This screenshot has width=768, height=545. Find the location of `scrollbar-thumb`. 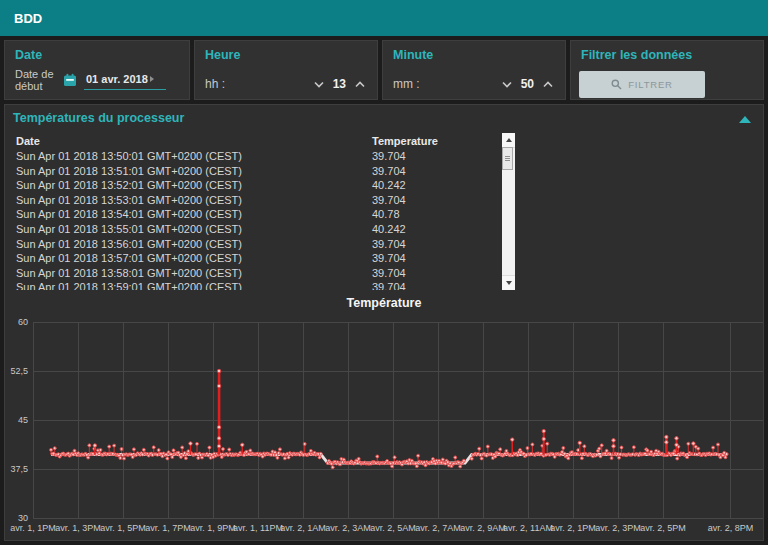

scrollbar-thumb is located at coordinates (508, 158).